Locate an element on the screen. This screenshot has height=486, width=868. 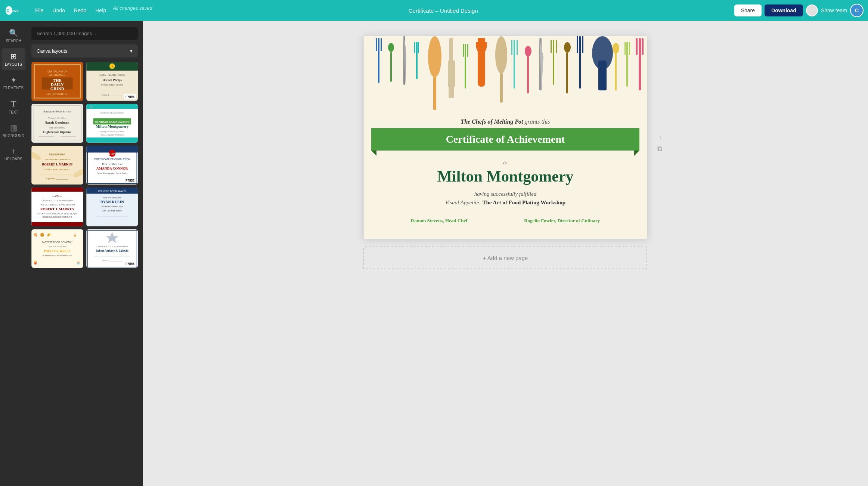
svg-text: Director ___________ is located at coordinates (112, 260).